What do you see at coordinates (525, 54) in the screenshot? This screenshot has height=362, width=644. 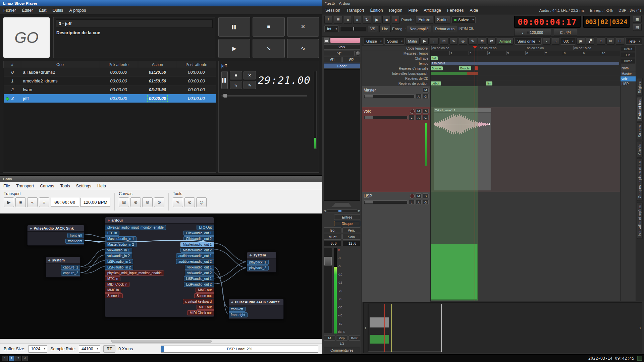 I see `bars-ruler: 2345678910` at bounding box center [525, 54].